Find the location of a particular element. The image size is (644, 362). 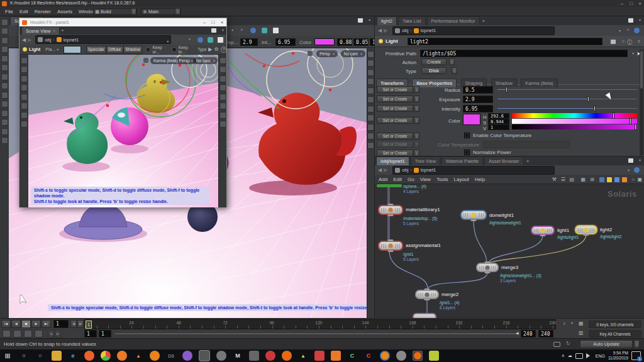

maya-icon: M is located at coordinates (238, 356).